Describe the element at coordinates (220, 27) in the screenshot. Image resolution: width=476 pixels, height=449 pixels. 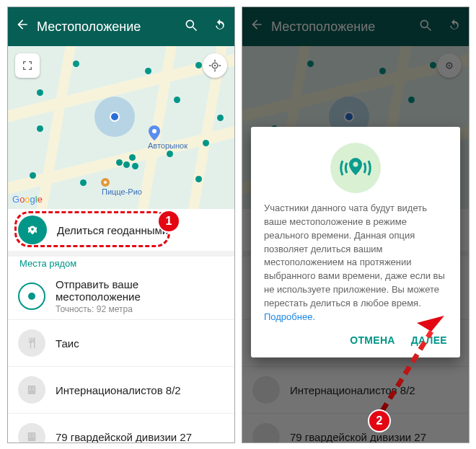
I see `refresh-button` at that location.